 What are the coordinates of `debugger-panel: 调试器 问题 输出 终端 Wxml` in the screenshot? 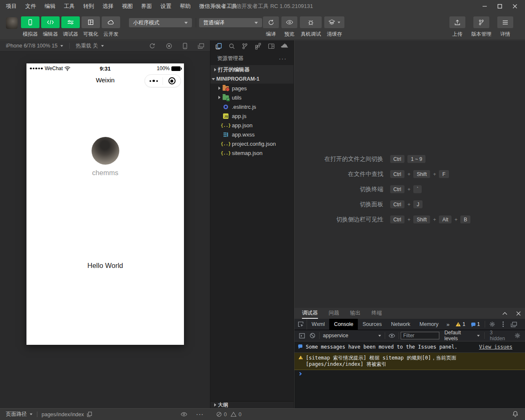 It's located at (410, 358).